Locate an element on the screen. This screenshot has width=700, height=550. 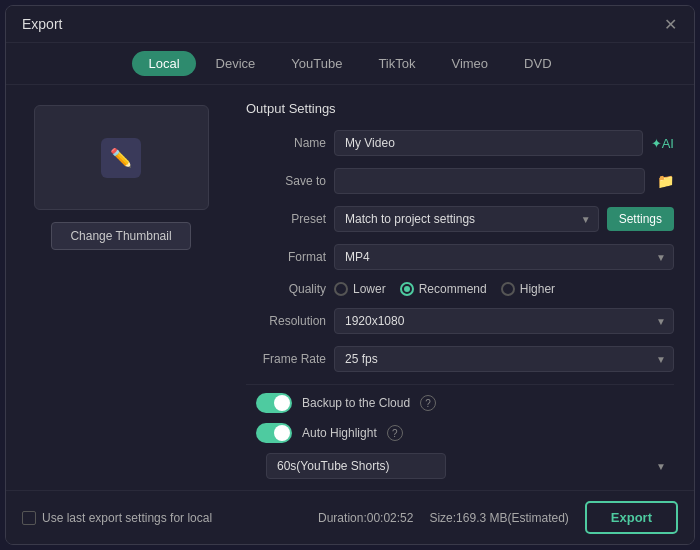
shorts-dropdown-arrow: ▼ is located at coordinates (661, 466).